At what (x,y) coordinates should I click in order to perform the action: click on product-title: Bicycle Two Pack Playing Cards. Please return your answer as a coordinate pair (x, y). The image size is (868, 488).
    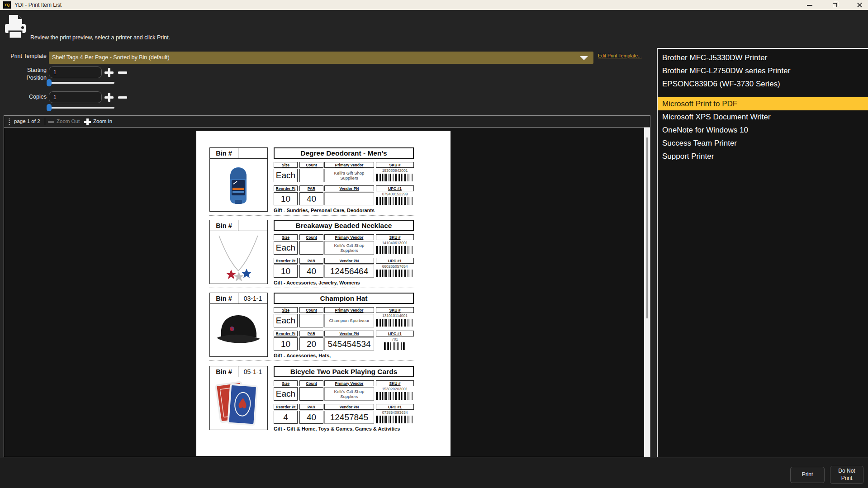
    Looking at the image, I should click on (344, 372).